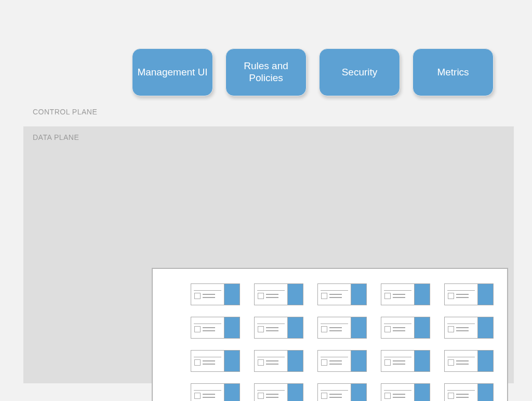 This screenshot has height=401, width=532. I want to click on data-plane-label: DATA PLANE, so click(56, 137).